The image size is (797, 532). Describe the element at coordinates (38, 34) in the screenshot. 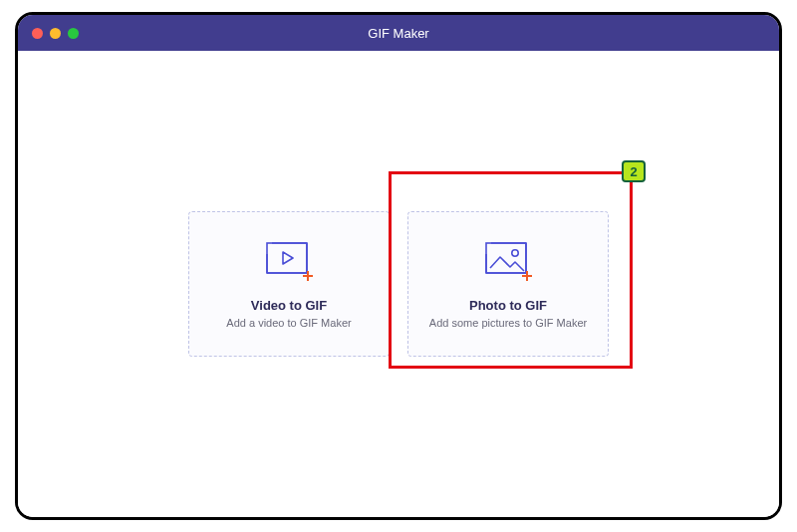

I see `close-window-button` at that location.